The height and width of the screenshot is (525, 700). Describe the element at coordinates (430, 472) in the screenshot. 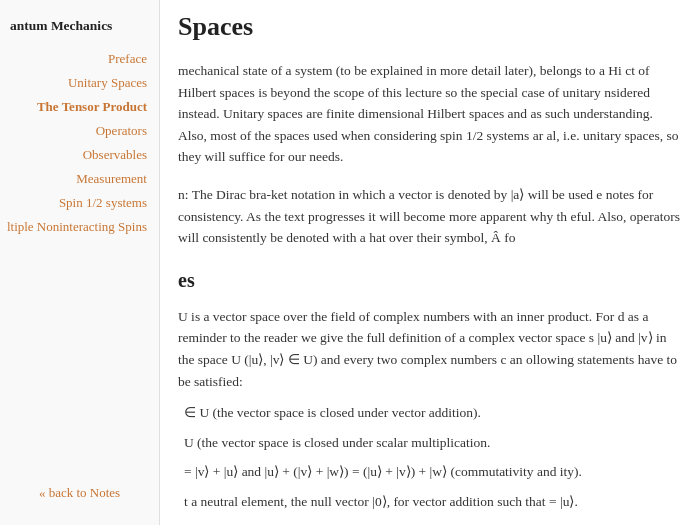

I see `list-item-2: = |v⟩ + |u⟩ and |u⟩ + (|v⟩ + |w⟩) = (|u⟩…` at that location.